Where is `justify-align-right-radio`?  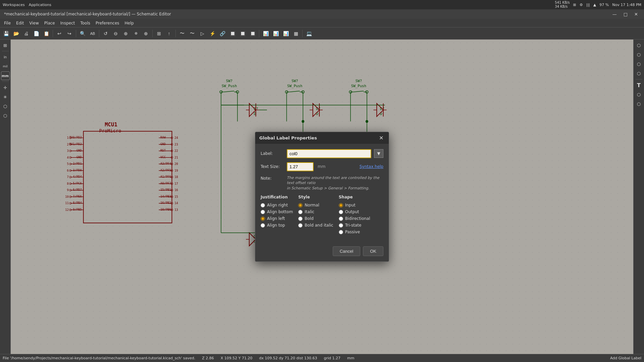
justify-align-right-radio is located at coordinates (263, 205).